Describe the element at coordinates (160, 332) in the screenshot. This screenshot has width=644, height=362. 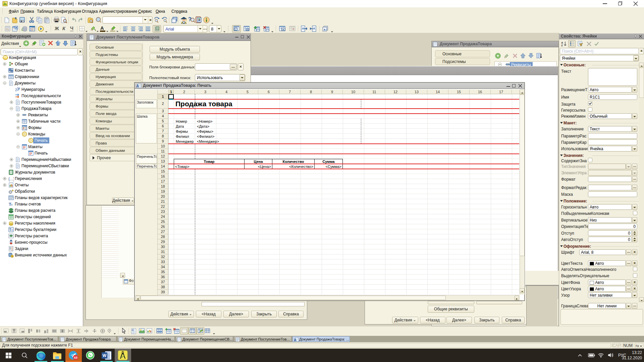
I see `svg-text: НАН` at that location.